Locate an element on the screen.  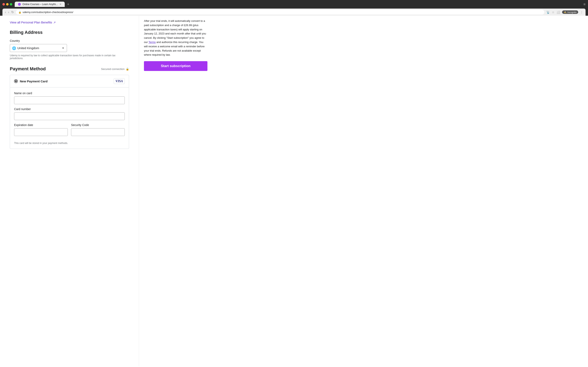
payment-option-label: New Payment Card is located at coordinates (34, 81).